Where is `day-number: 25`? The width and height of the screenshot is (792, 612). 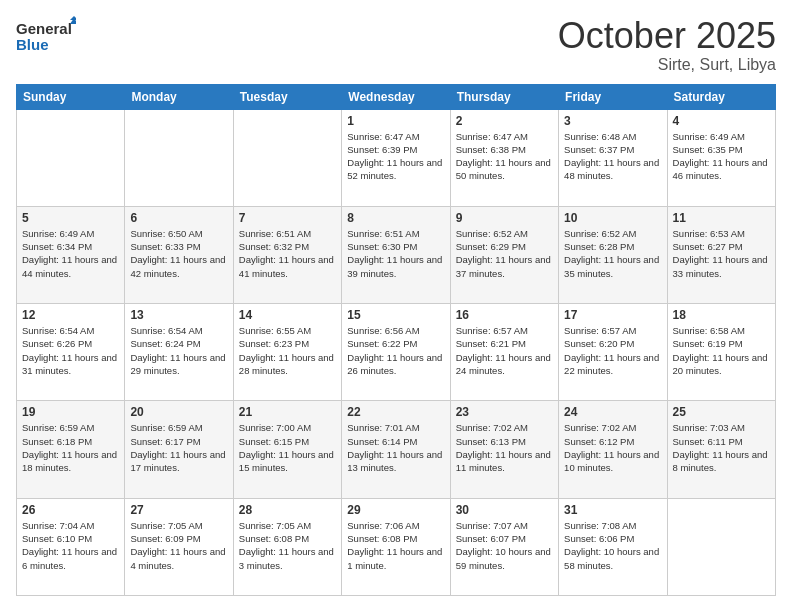
day-number: 25 is located at coordinates (722, 412).